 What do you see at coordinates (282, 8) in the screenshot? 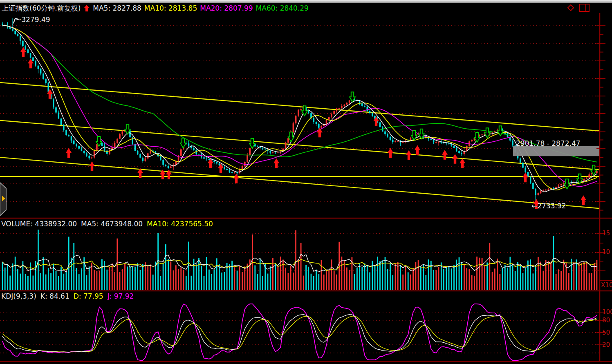
I see `ma60-value: MA60: 2840.29` at bounding box center [282, 8].